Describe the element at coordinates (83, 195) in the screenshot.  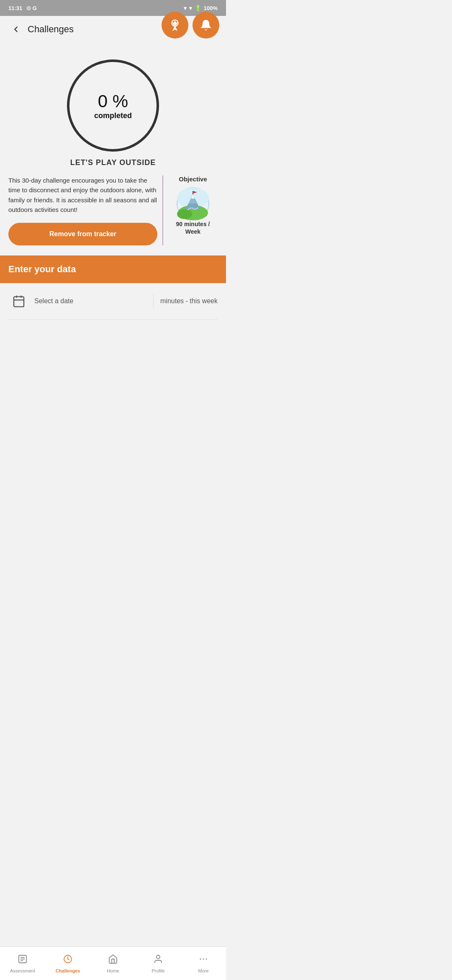
I see `description-text: This 30-day challenge encourages you to …` at that location.